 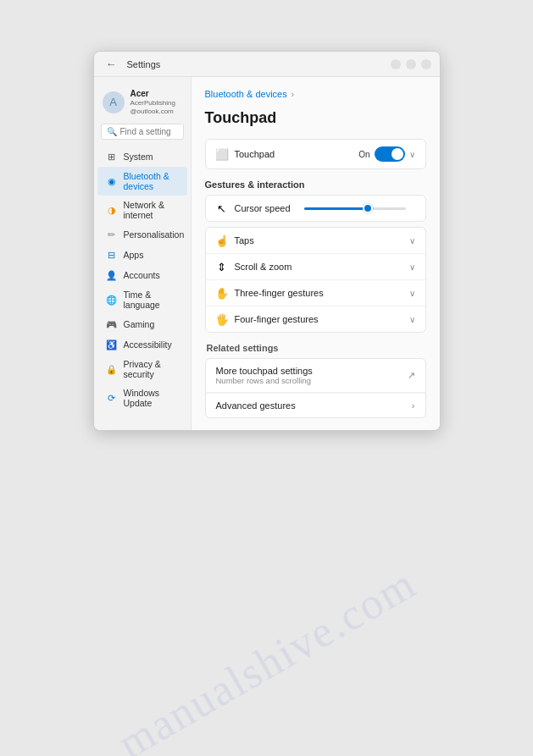 What do you see at coordinates (256, 406) in the screenshot?
I see `advanced-gestures-text: Advanced gestures` at bounding box center [256, 406].